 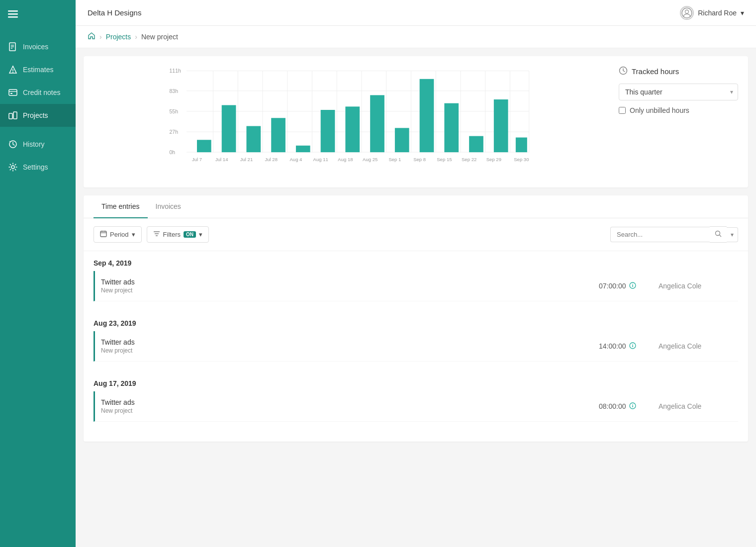 I want to click on home-breadcrumb, so click(x=92, y=37).